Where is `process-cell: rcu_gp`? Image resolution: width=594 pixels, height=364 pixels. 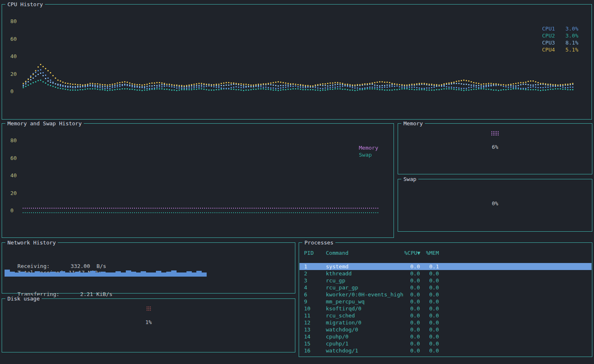 process-cell: rcu_gp is located at coordinates (365, 280).